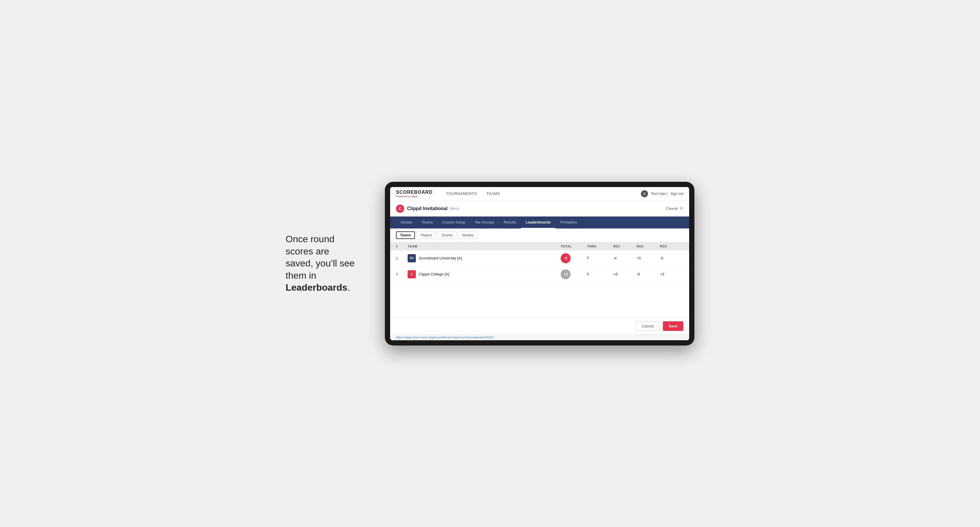 Image resolution: width=980 pixels, height=527 pixels. I want to click on team-logo: SU, so click(412, 258).